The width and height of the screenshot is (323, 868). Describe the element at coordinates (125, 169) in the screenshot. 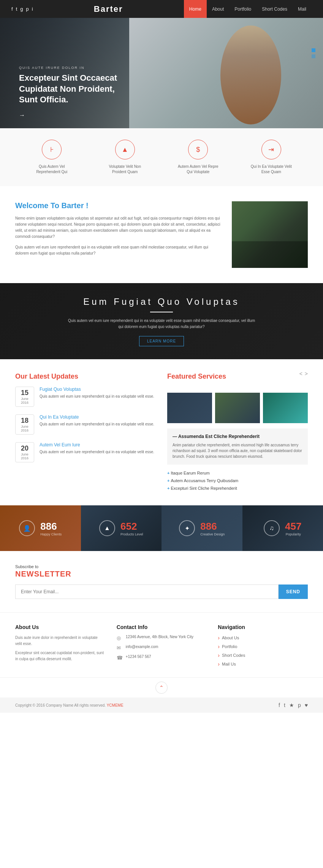

I see `feature-2-text: Voluptate Velit Non Proident Quam` at that location.